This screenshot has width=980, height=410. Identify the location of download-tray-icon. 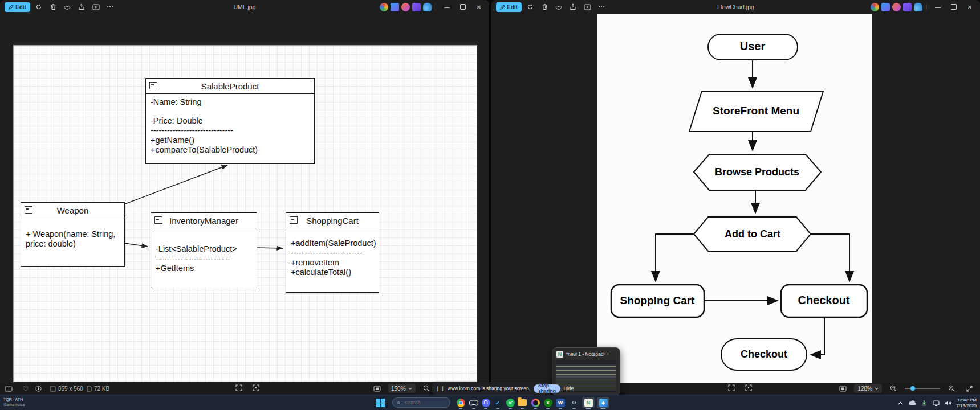
(924, 403).